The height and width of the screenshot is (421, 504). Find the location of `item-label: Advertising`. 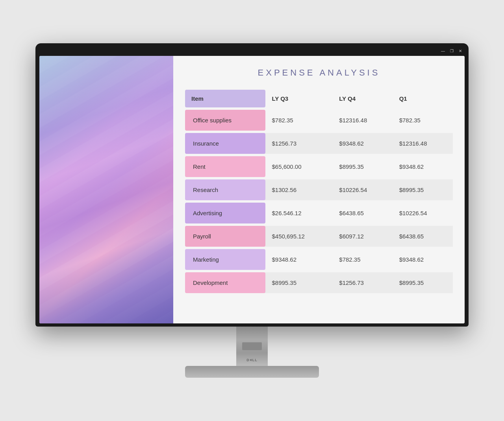

item-label: Advertising is located at coordinates (225, 213).